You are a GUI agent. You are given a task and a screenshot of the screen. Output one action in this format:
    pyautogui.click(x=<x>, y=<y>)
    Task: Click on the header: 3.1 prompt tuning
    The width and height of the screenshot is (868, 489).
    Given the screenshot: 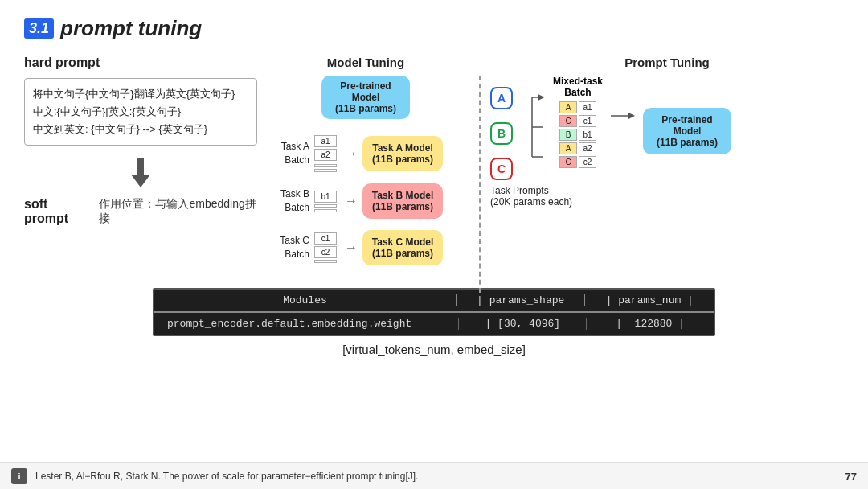 What is the action you would take?
    pyautogui.click(x=434, y=29)
    